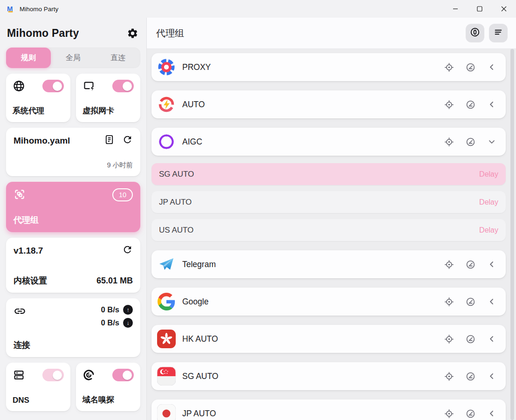  Describe the element at coordinates (512, 234) in the screenshot. I see `scrollbar` at that location.